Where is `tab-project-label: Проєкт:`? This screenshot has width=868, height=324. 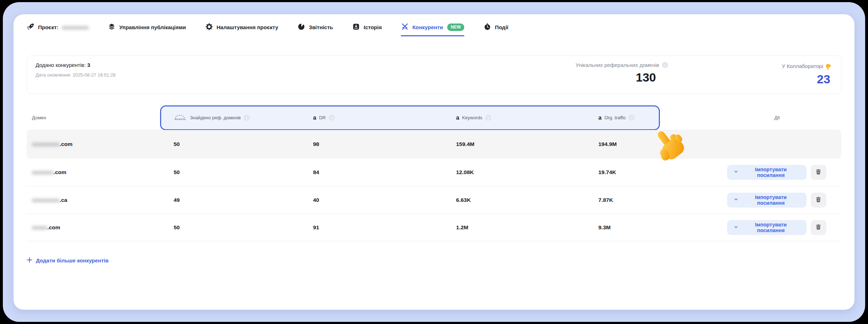 tab-project-label: Проєкт: is located at coordinates (48, 27).